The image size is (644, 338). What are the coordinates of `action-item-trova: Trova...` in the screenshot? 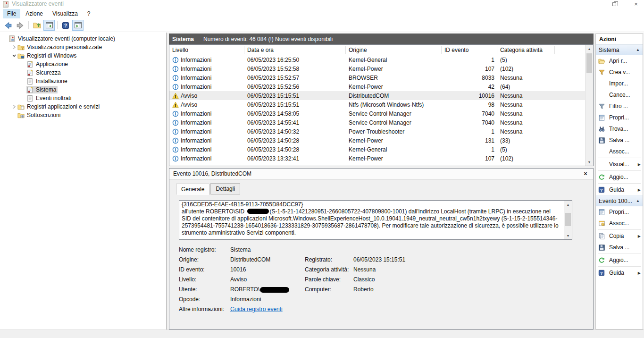 It's located at (619, 129).